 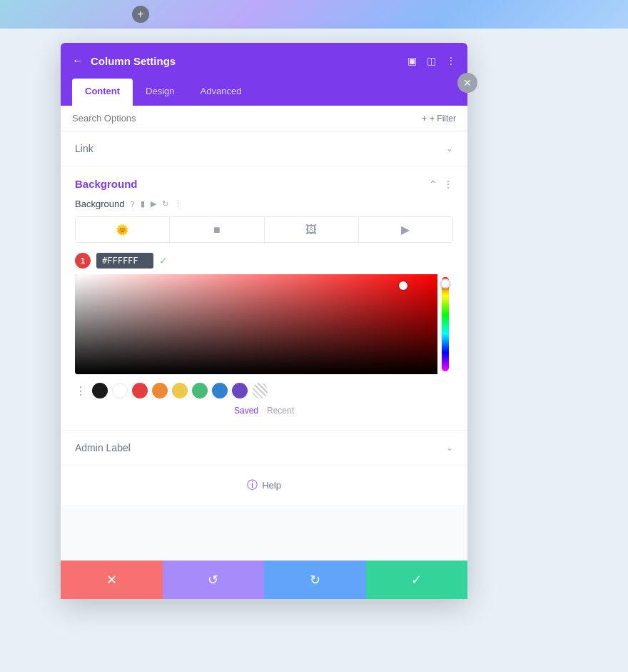 I want to click on link-chevron-icon: ⌄, so click(x=450, y=149).